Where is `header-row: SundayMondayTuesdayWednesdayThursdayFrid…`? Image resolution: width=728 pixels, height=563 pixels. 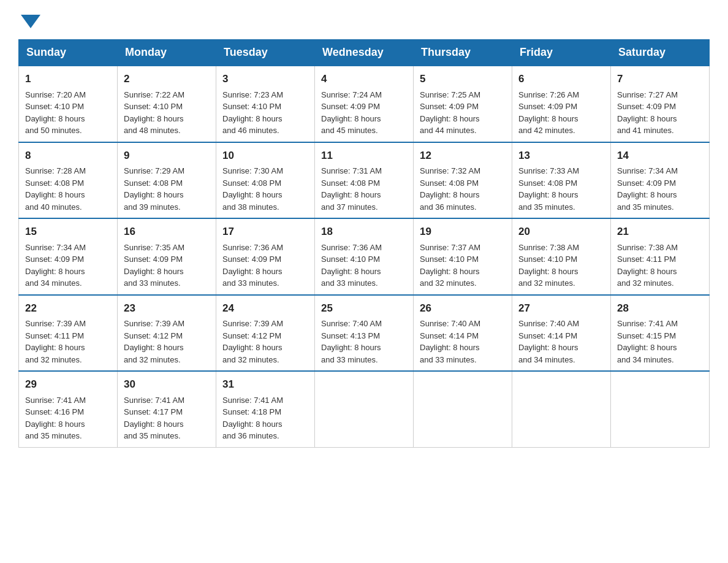 header-row: SundayMondayTuesdayWednesdayThursdayFrid… is located at coordinates (364, 53).